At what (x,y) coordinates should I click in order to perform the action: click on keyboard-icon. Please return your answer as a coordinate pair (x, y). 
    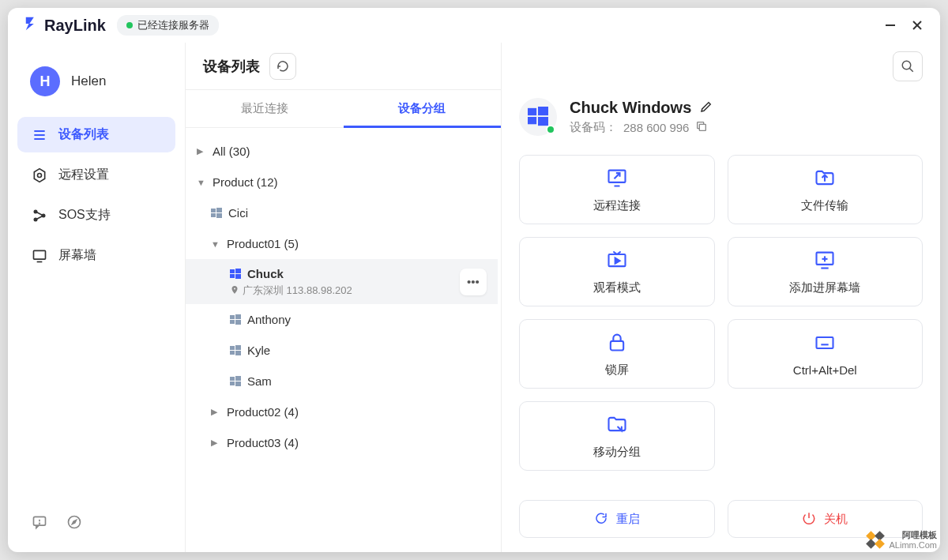
    Looking at the image, I should click on (825, 344).